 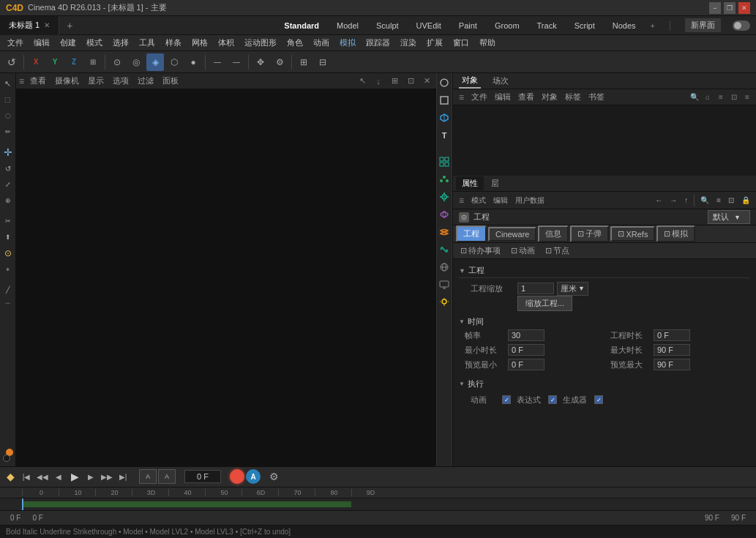 I want to click on tab-track: Track, so click(x=547, y=26).